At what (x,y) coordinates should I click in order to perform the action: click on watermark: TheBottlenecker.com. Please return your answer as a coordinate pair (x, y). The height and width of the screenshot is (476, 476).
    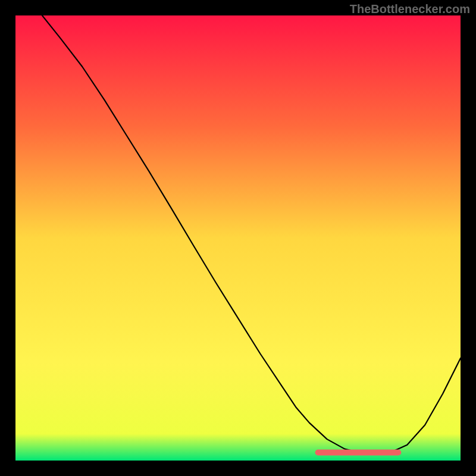
    Looking at the image, I should click on (410, 10).